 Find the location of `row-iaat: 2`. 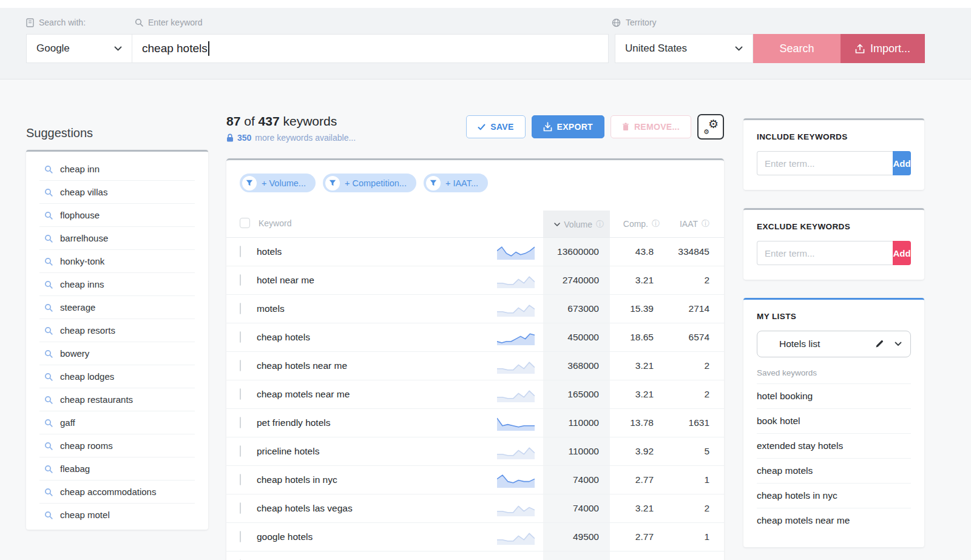

row-iaat: 2 is located at coordinates (706, 394).